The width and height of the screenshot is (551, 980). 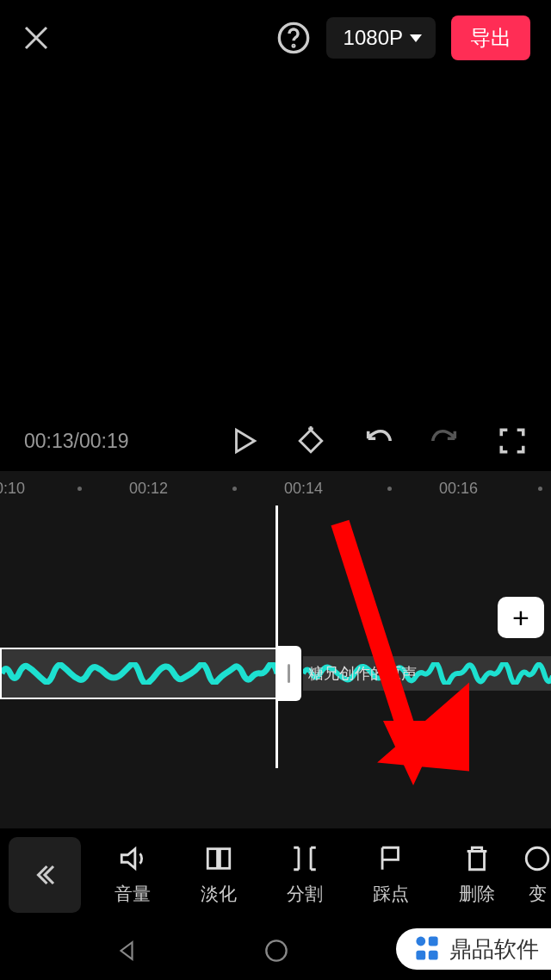 I want to click on nav-back-icon, so click(x=127, y=951).